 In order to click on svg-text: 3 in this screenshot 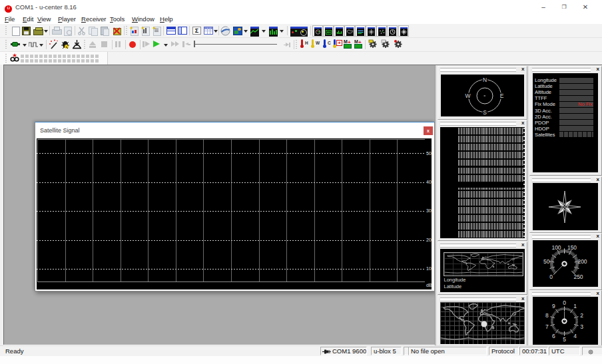, I will do `click(582, 327)`.